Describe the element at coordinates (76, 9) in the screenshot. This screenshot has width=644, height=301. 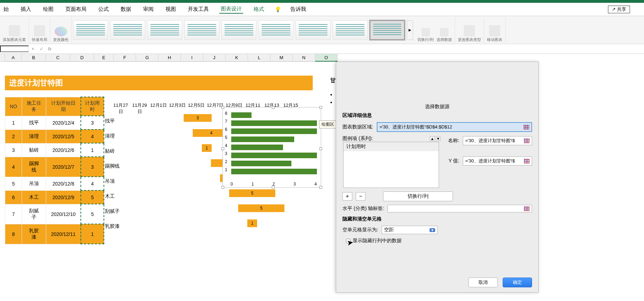
I see `tab-layout: 页面布局` at that location.